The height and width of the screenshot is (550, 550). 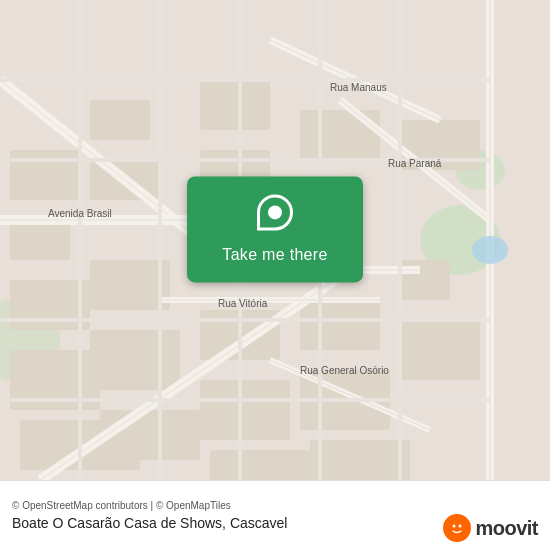 I want to click on location-pin-wrapper, so click(x=276, y=212).